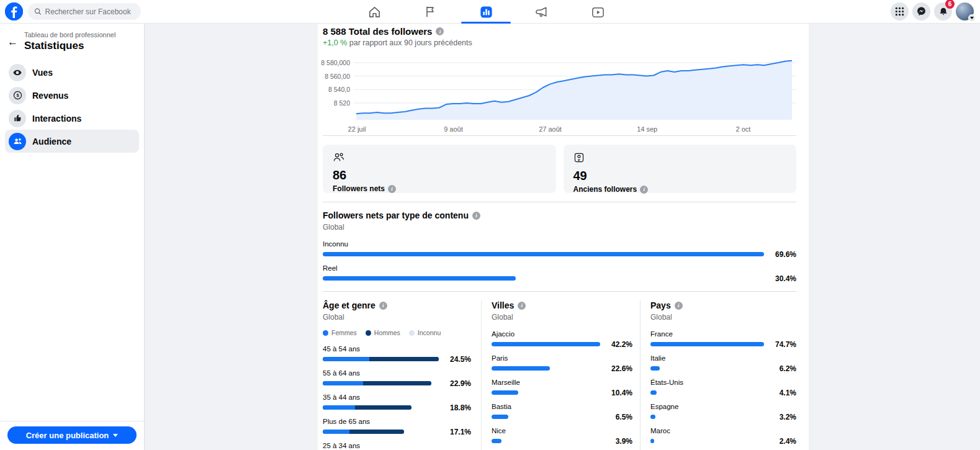 This screenshot has height=450, width=980. Describe the element at coordinates (724, 369) in the screenshot. I see `bar-row-line: 6.2%` at that location.